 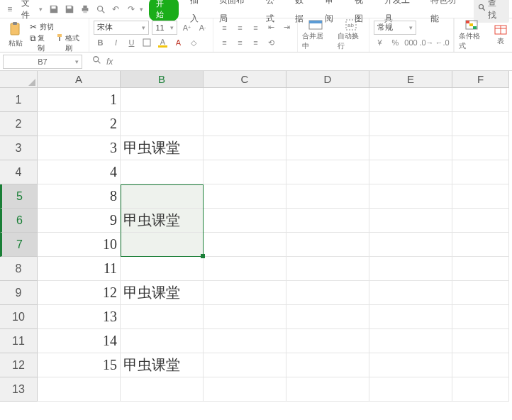 What do you see at coordinates (411, 100) in the screenshot?
I see `cell-E1` at bounding box center [411, 100].